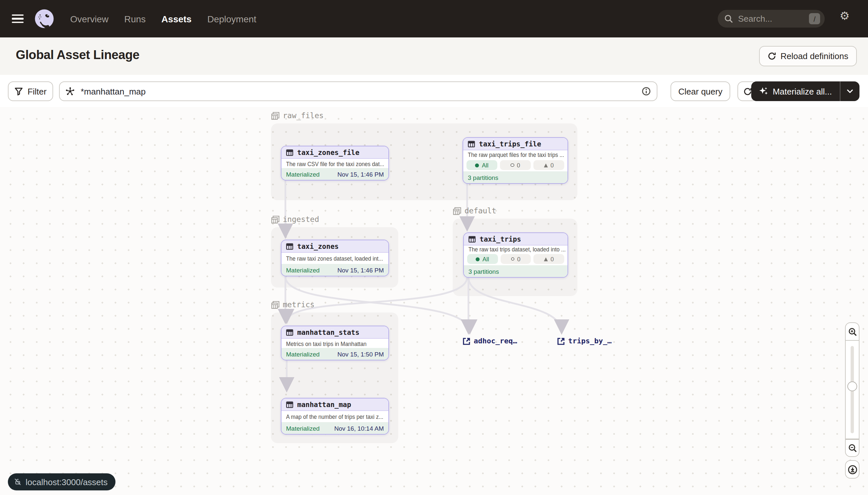  What do you see at coordinates (44, 19) in the screenshot?
I see `dagster-logo` at bounding box center [44, 19].